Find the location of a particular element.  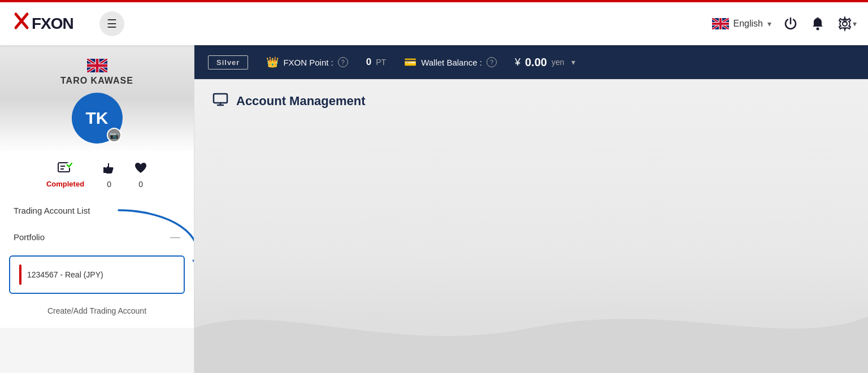

settings-button: ▾ is located at coordinates (847, 24).